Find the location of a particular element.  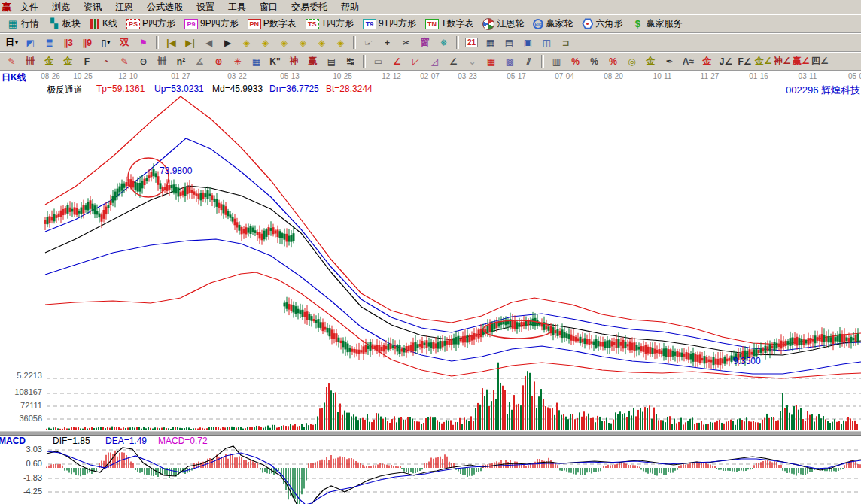

menu-item-browse: 浏览 is located at coordinates (61, 8).